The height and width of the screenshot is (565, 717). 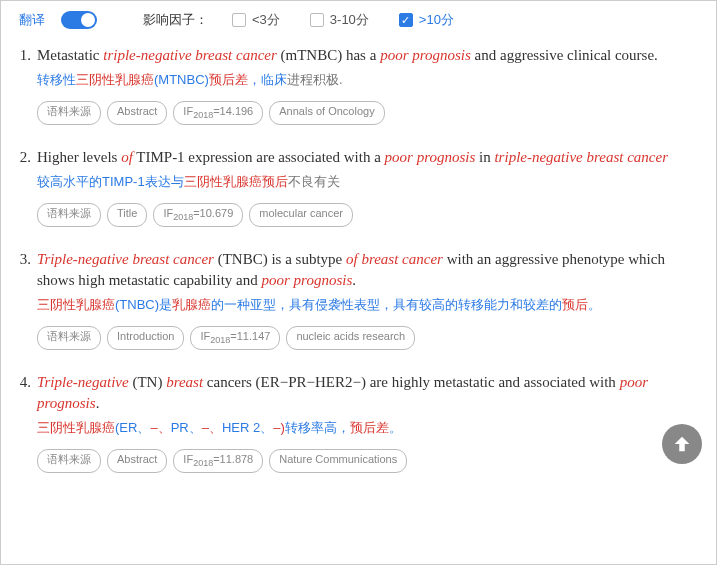 I want to click on arrow-up-icon, so click(x=682, y=444).